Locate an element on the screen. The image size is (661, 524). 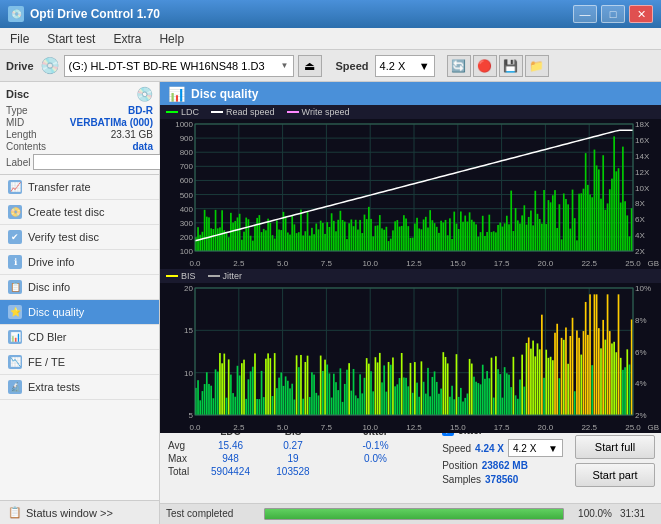
status-window-icon: 📋 is located at coordinates (15, 512).